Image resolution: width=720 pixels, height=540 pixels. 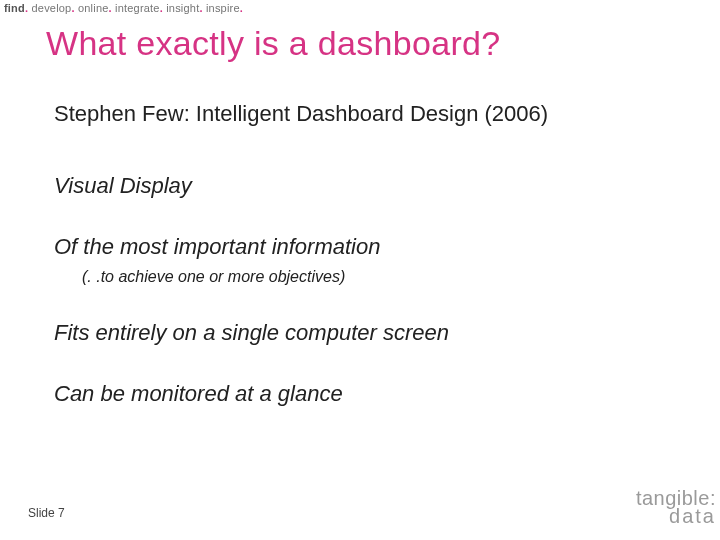 I want to click on bullet-subnote: (. .to achieve one or more objectives), so click(x=381, y=277).